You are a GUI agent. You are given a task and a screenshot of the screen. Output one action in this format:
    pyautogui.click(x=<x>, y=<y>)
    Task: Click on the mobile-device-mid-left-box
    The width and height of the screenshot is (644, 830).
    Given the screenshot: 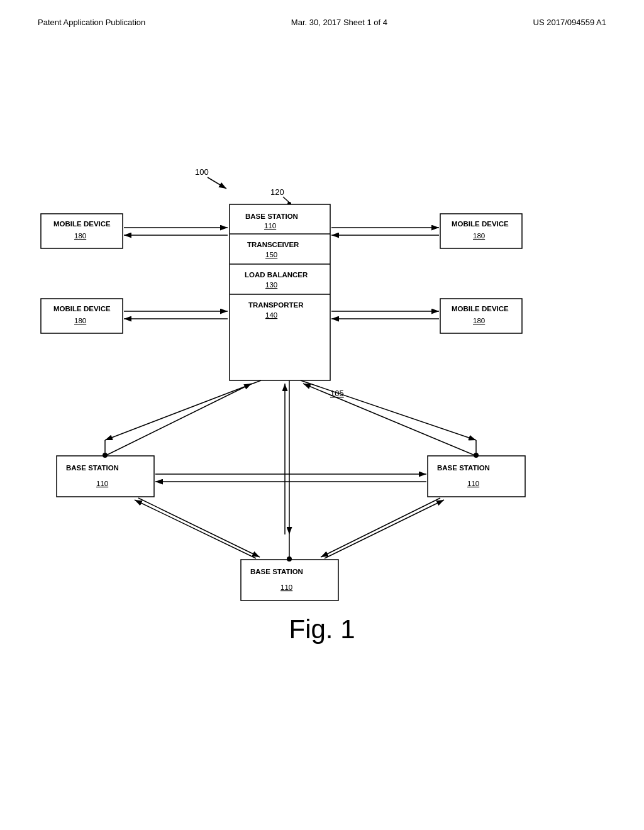 What is the action you would take?
    pyautogui.click(x=82, y=316)
    